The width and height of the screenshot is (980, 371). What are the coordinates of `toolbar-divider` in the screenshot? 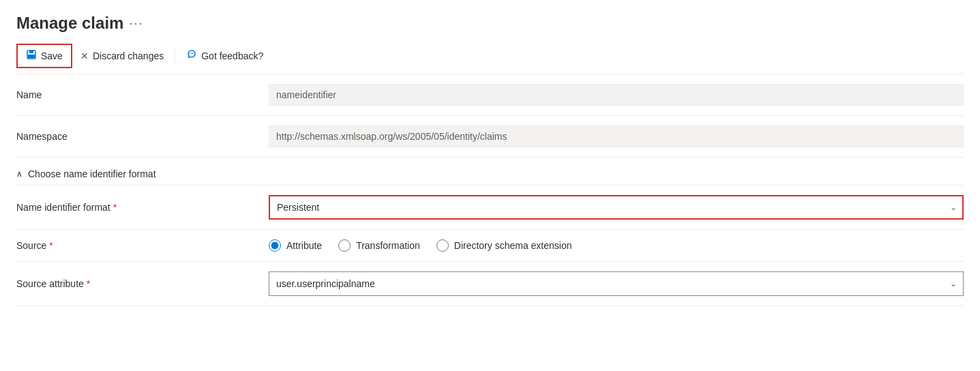 It's located at (175, 56).